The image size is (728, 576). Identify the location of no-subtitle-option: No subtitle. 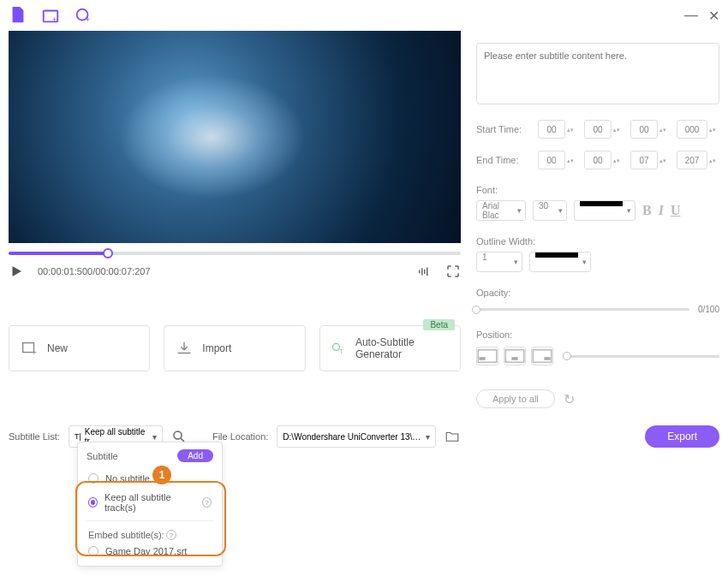
(150, 478).